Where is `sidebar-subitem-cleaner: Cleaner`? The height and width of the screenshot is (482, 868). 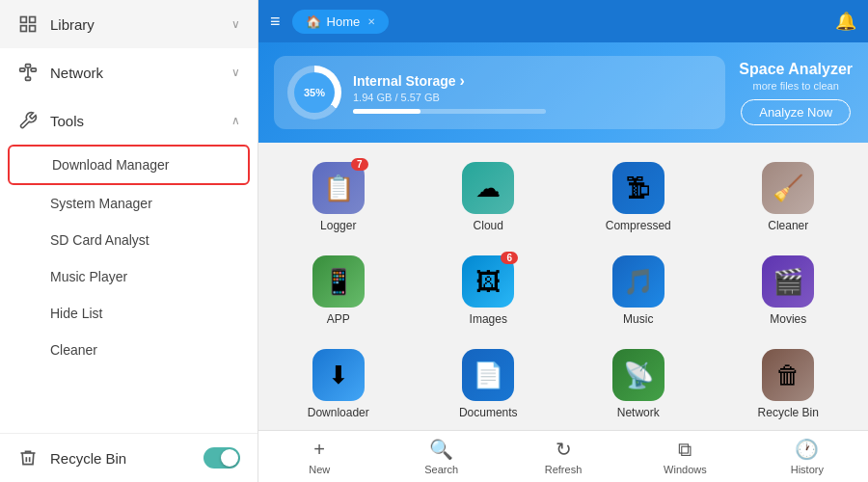 sidebar-subitem-cleaner: Cleaner is located at coordinates (129, 350).